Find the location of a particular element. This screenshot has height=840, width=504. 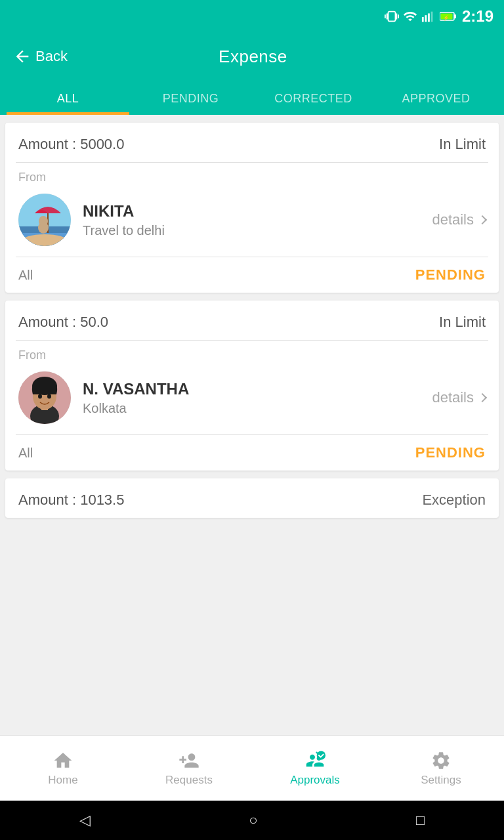

details-text-1: details is located at coordinates (453, 220).